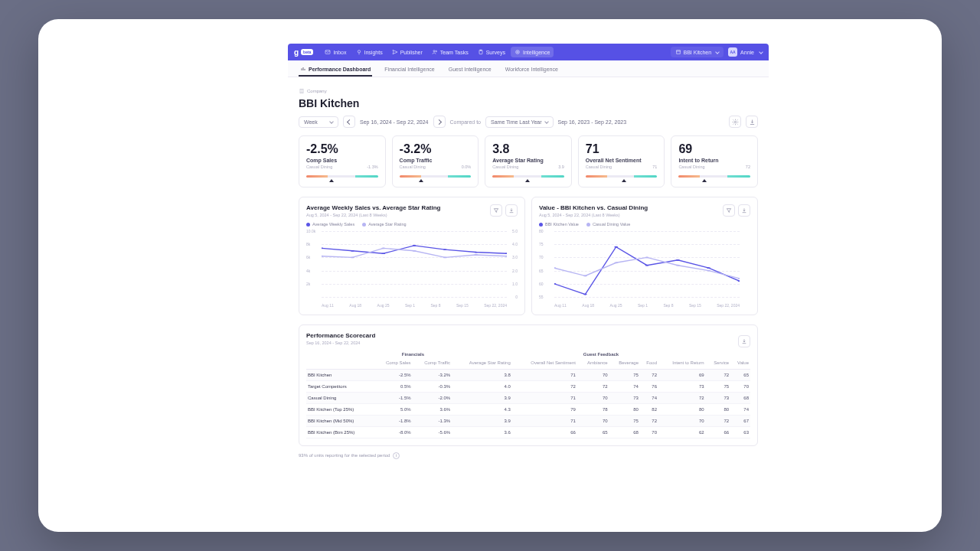 This screenshot has width=980, height=551. Describe the element at coordinates (394, 409) in the screenshot. I see `cell: 5.0%` at that location.